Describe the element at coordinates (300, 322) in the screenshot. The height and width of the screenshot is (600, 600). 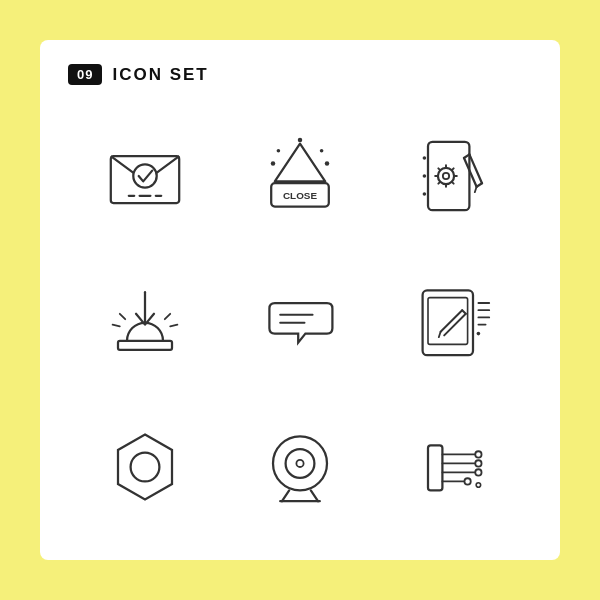
I see `icon-cell-chat-message` at that location.